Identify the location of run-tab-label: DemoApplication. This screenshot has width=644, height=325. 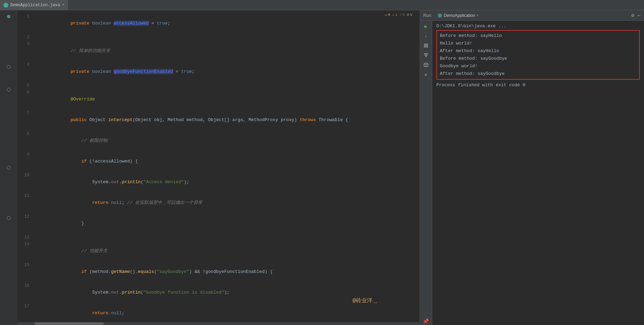
(460, 16).